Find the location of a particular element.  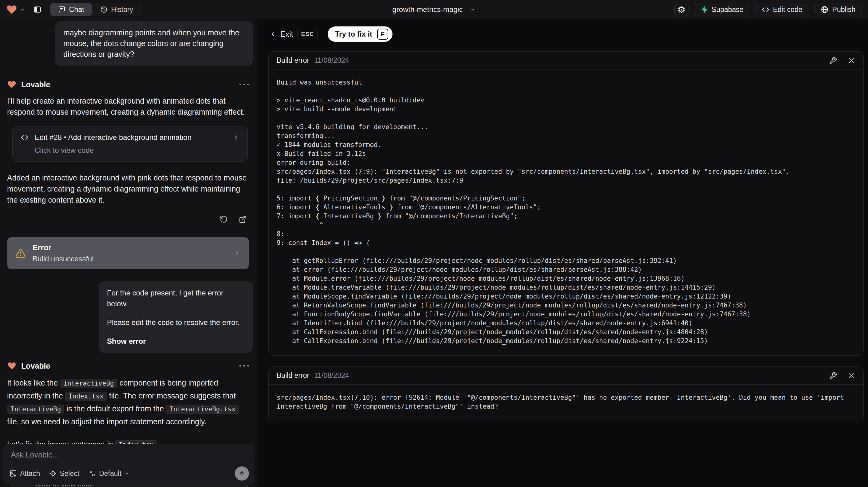

attach-label: Attach is located at coordinates (30, 474).